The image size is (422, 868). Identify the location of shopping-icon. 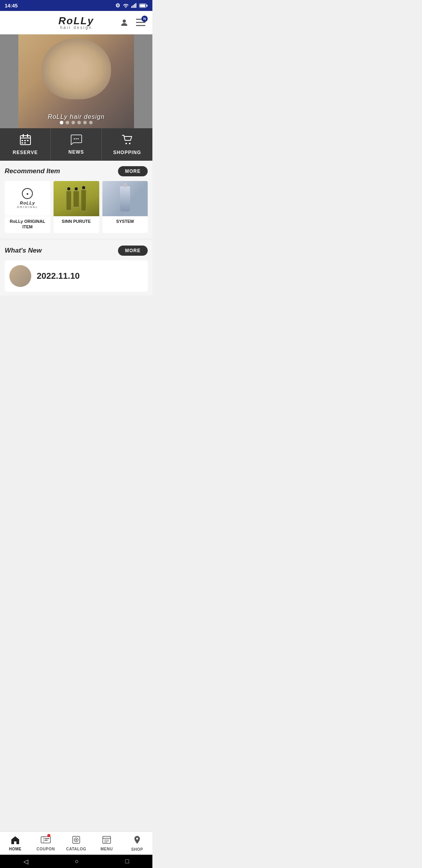
(127, 141).